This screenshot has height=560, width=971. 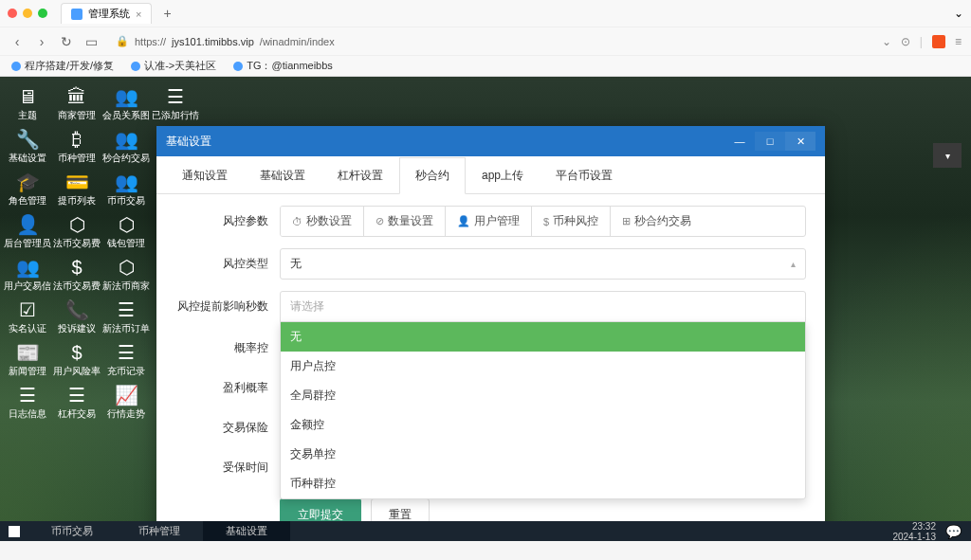 I want to click on taskbar-item: 币种管理, so click(x=159, y=531).